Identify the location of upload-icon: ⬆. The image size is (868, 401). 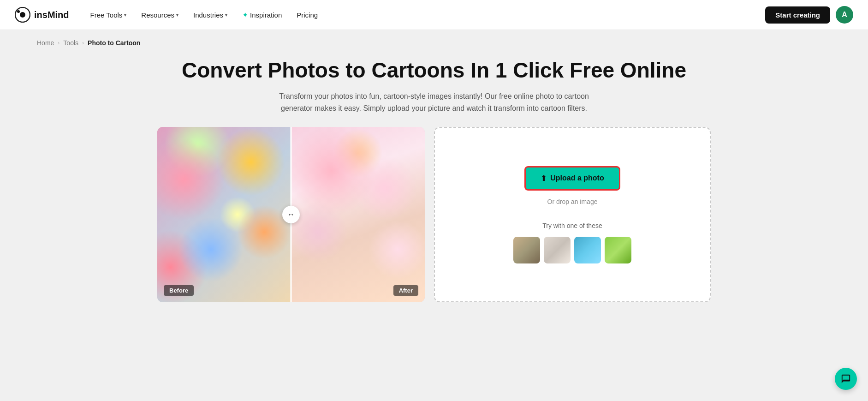
(543, 178).